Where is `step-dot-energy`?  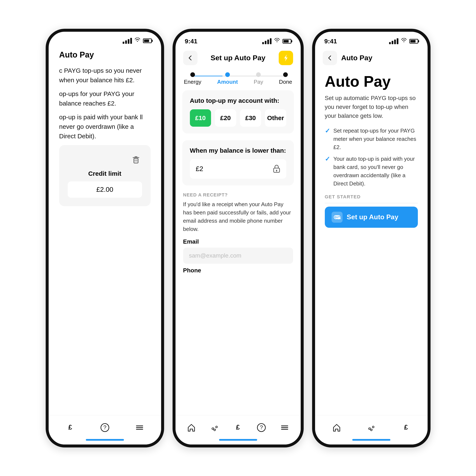 step-dot-energy is located at coordinates (193, 75).